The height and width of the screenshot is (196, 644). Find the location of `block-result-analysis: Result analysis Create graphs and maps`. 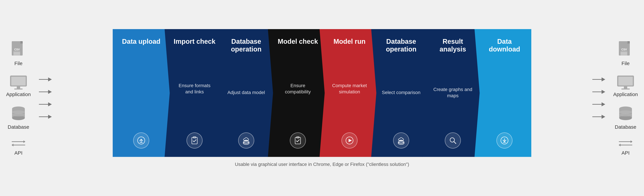

block-result-analysis: Result analysis Create graphs and maps is located at coordinates (451, 93).